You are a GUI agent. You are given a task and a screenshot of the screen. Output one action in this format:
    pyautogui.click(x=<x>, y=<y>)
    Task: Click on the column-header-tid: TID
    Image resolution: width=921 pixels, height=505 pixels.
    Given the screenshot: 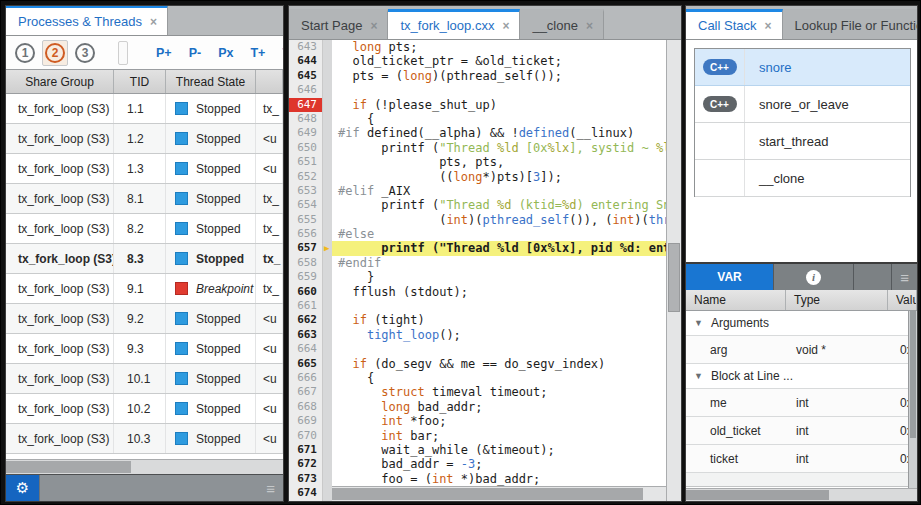 What is the action you would take?
    pyautogui.click(x=140, y=82)
    